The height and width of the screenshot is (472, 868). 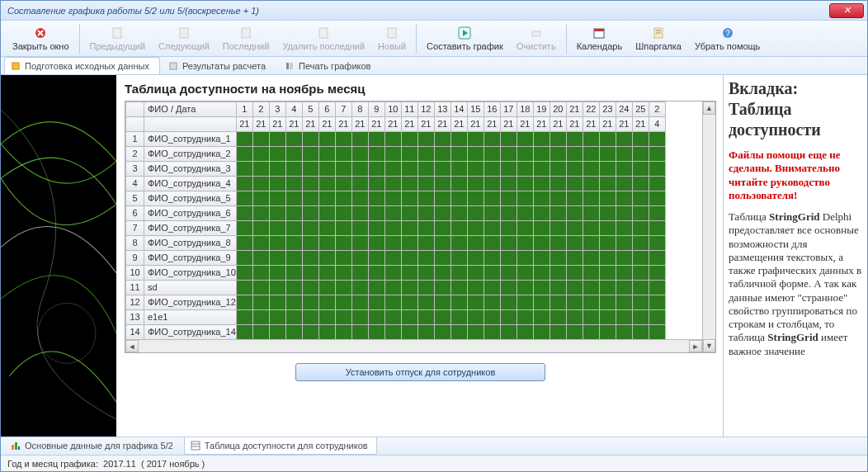 What do you see at coordinates (396, 199) in the screenshot?
I see `table-row: 5ФИО_сотрудника_5` at bounding box center [396, 199].